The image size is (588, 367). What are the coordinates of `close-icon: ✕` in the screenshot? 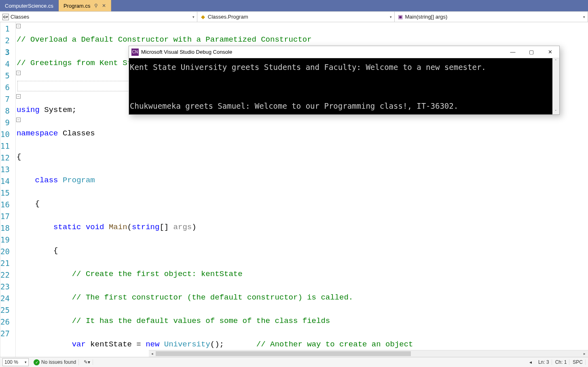 It's located at (104, 6).